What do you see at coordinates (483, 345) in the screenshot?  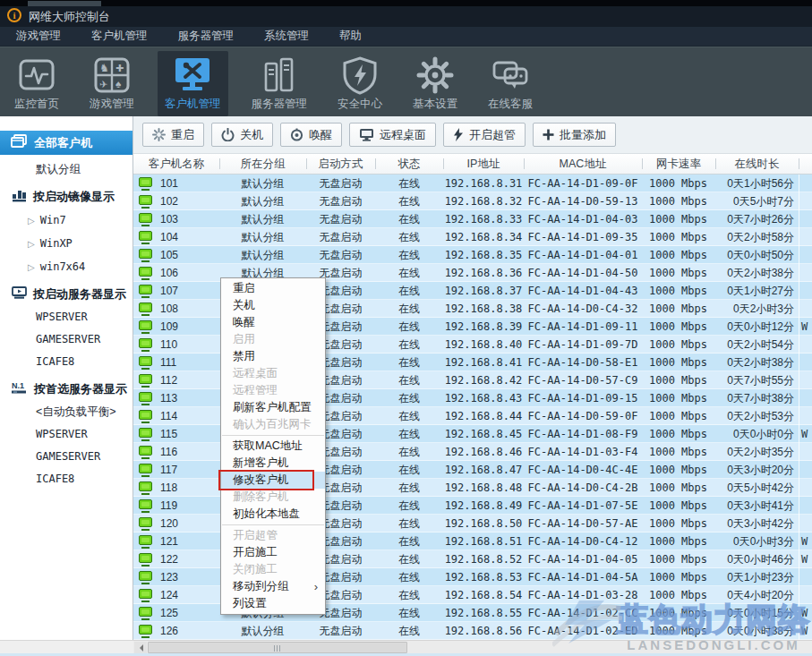 I see `ip-cell: 192.168.8.40` at bounding box center [483, 345].